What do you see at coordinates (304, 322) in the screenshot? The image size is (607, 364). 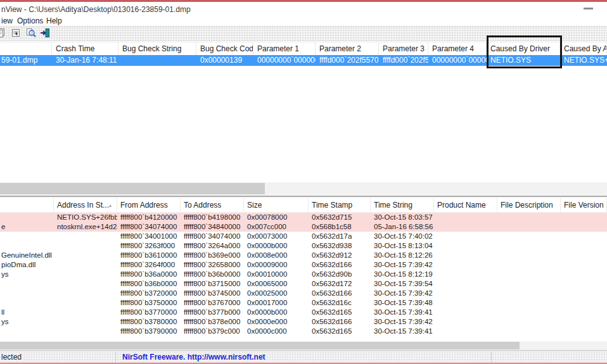 I see `module-row: ys fffff800`b3780000 fffff800`b378e000 0…` at bounding box center [304, 322].